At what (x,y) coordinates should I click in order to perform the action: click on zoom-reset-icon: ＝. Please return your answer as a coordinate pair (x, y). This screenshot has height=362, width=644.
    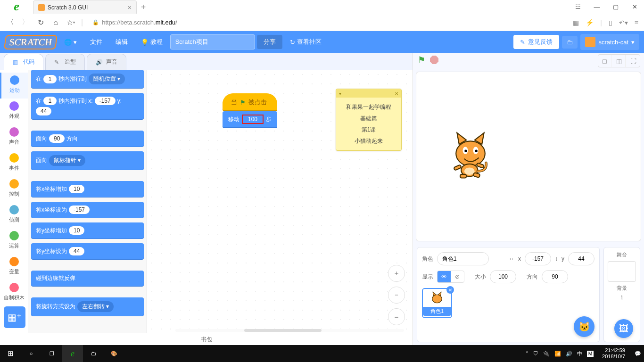
    Looking at the image, I should click on (396, 317).